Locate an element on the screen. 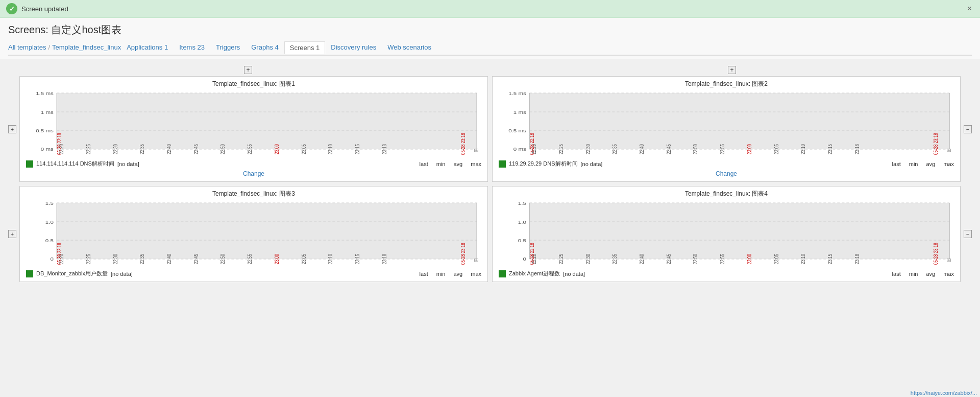 This screenshot has height=397, width=980. chart1-legend-color is located at coordinates (30, 164).